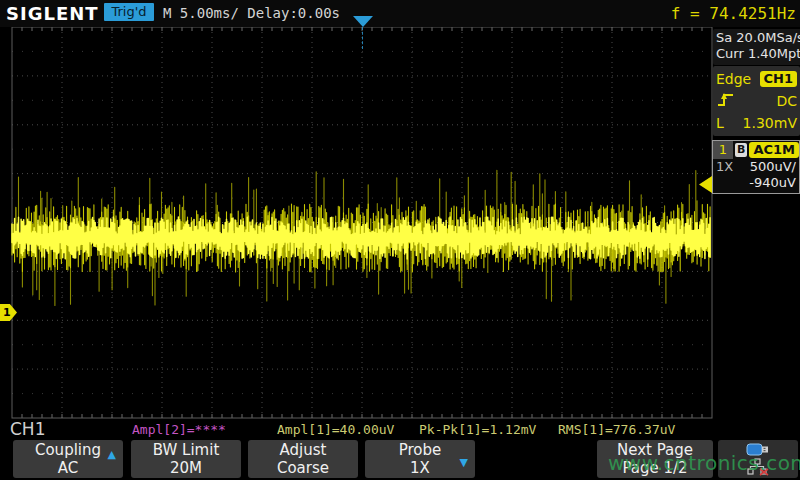 This screenshot has height=480, width=800. What do you see at coordinates (770, 123) in the screenshot?
I see `trigger-level-value: 1.30mV` at bounding box center [770, 123].